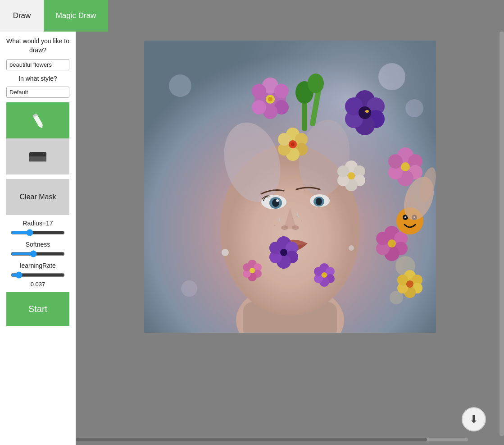 Image resolution: width=504 pixels, height=445 pixels. What do you see at coordinates (38, 228) in the screenshot?
I see `radius-section: Radius=17` at bounding box center [38, 228].